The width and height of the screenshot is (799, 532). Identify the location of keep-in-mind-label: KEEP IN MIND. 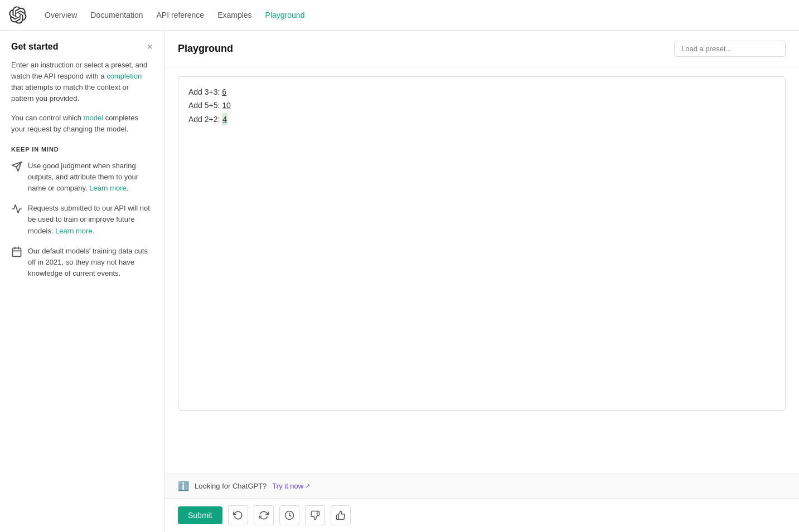
(82, 149).